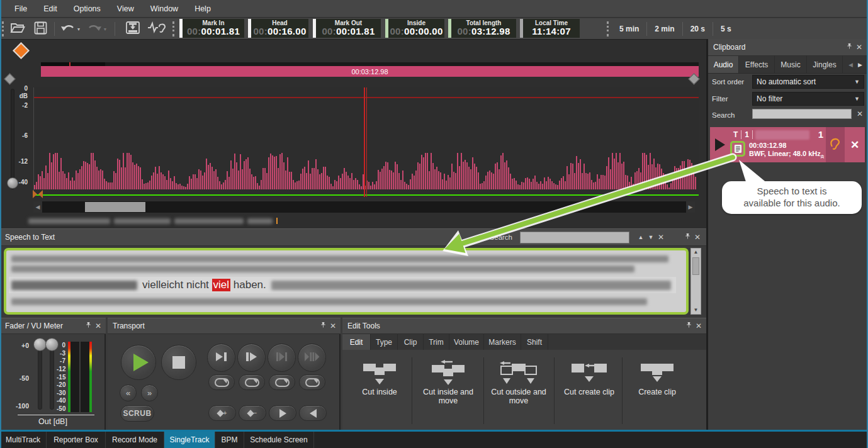 This screenshot has height=448, width=868. What do you see at coordinates (203, 9) in the screenshot?
I see `menu-item-help: Help` at bounding box center [203, 9].